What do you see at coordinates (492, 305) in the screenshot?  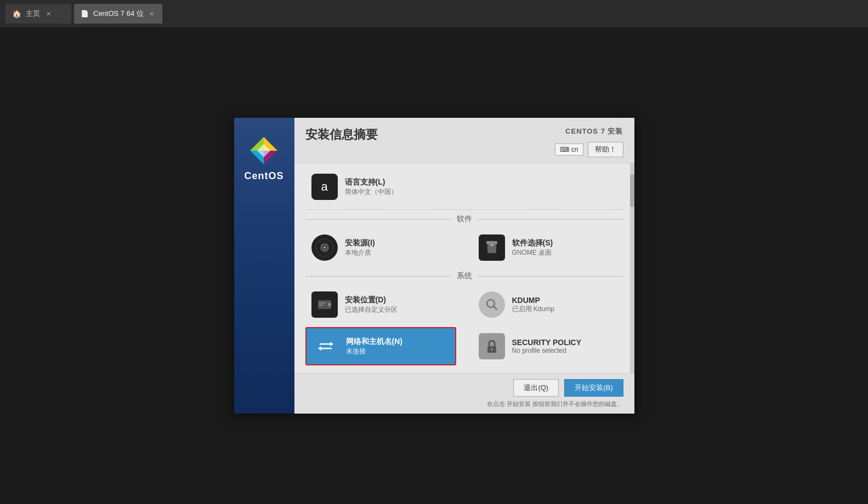 I see `kdump-icon` at bounding box center [492, 305].